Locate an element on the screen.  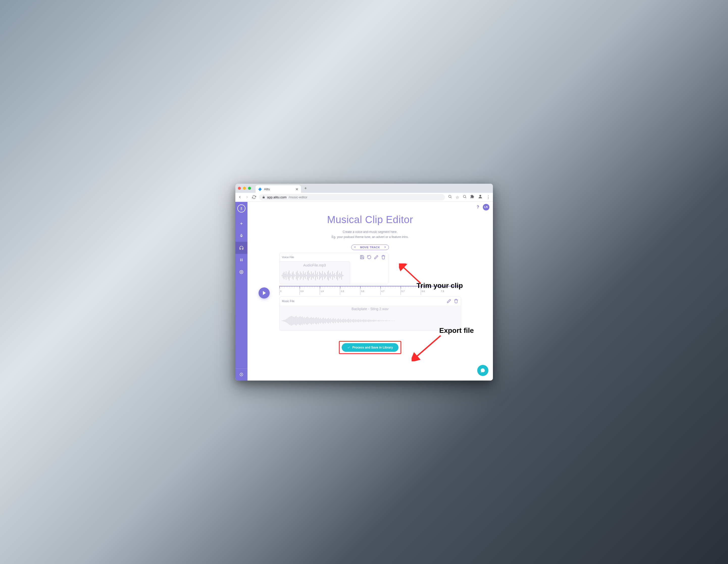
sidebar-settings-button is located at coordinates (241, 272).